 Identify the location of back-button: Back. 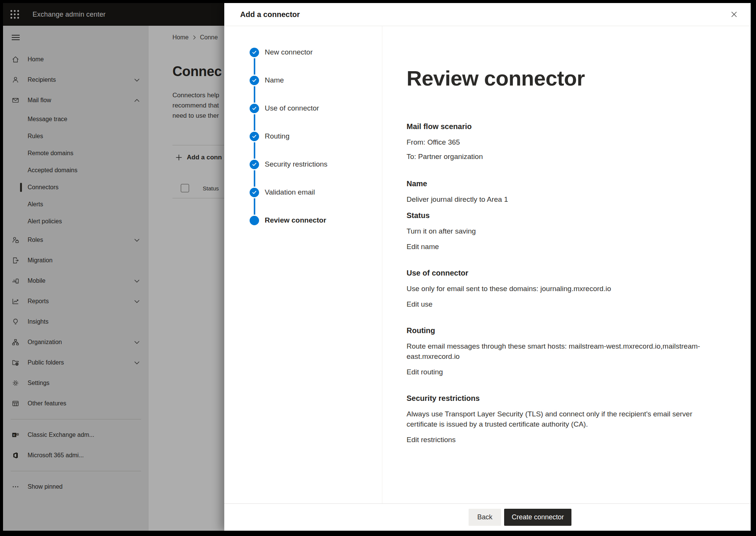
(485, 517).